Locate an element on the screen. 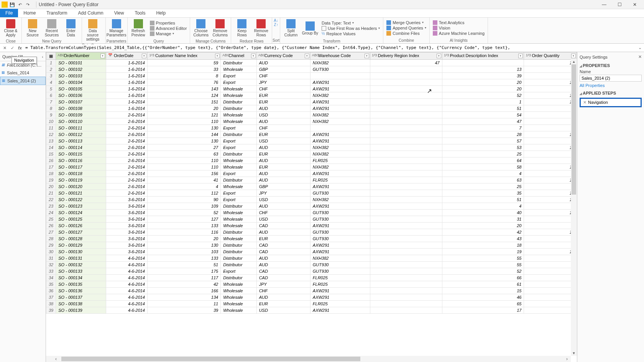 This screenshot has width=644, height=362. cell: SO - 000114 is located at coordinates (81, 148).